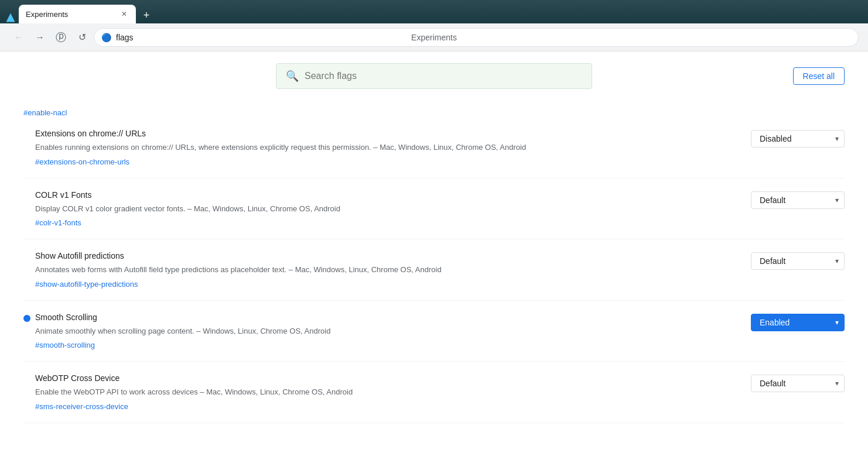  I want to click on flag-description: Display COLR v1 color gradient vector fo…, so click(381, 209).